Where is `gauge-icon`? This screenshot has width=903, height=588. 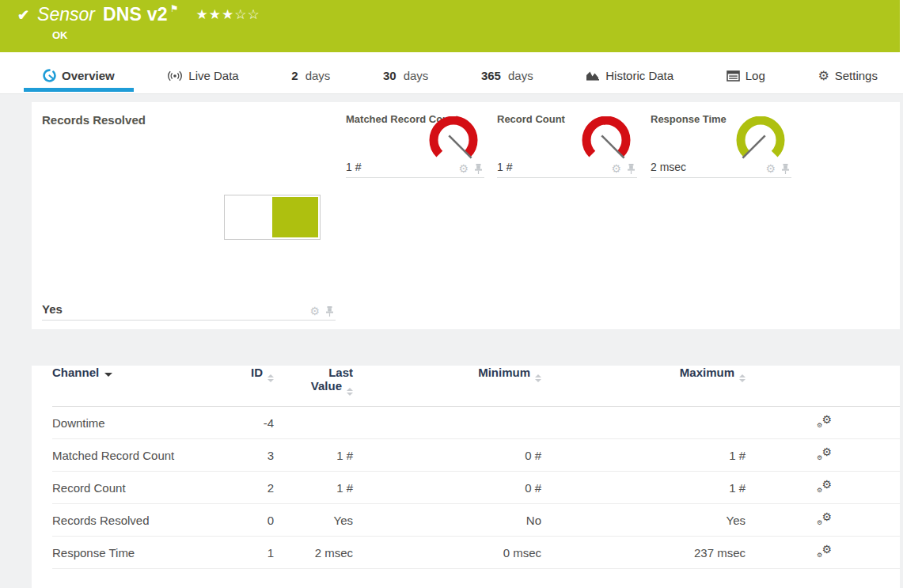 gauge-icon is located at coordinates (49, 76).